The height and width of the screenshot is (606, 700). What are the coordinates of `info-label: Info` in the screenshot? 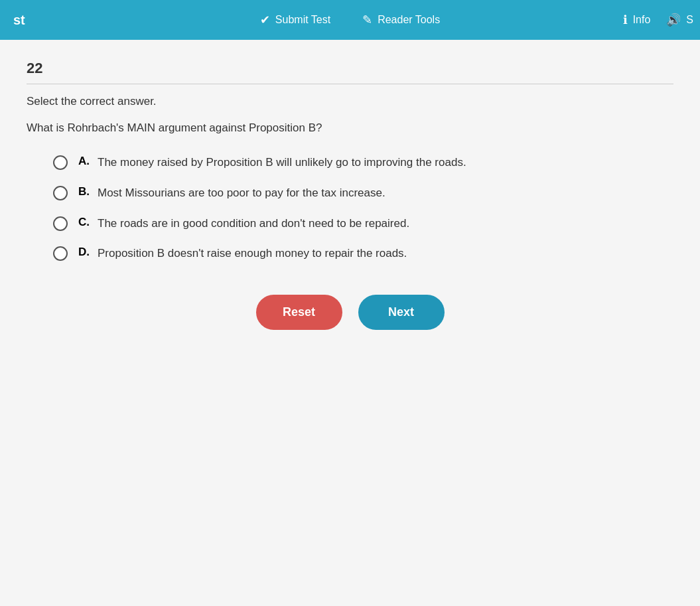 It's located at (642, 20).